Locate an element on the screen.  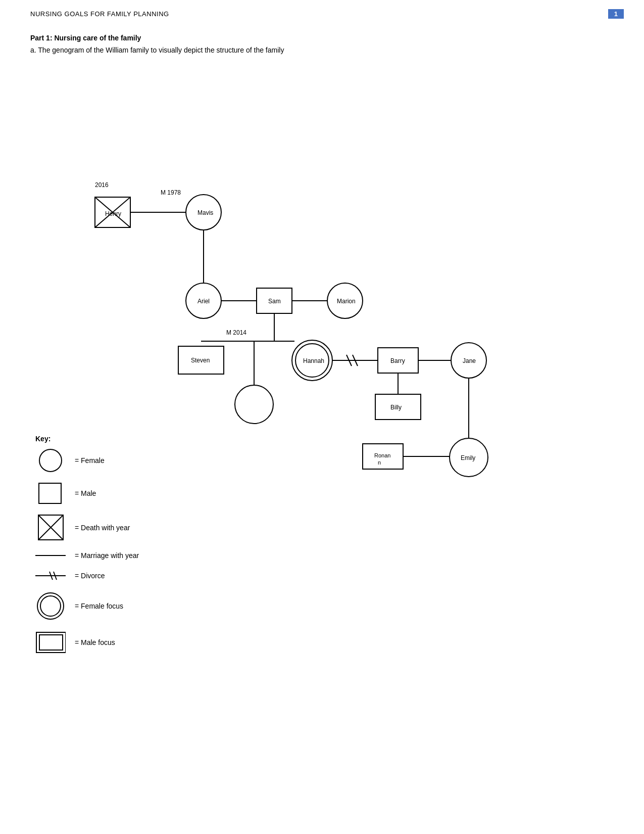
henry-label: Henry is located at coordinates (113, 214).